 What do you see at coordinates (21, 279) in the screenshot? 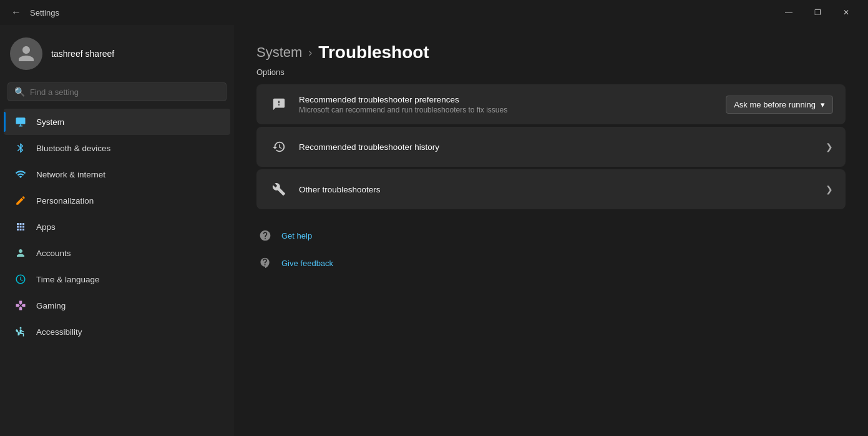
I see `time-icon` at bounding box center [21, 279].